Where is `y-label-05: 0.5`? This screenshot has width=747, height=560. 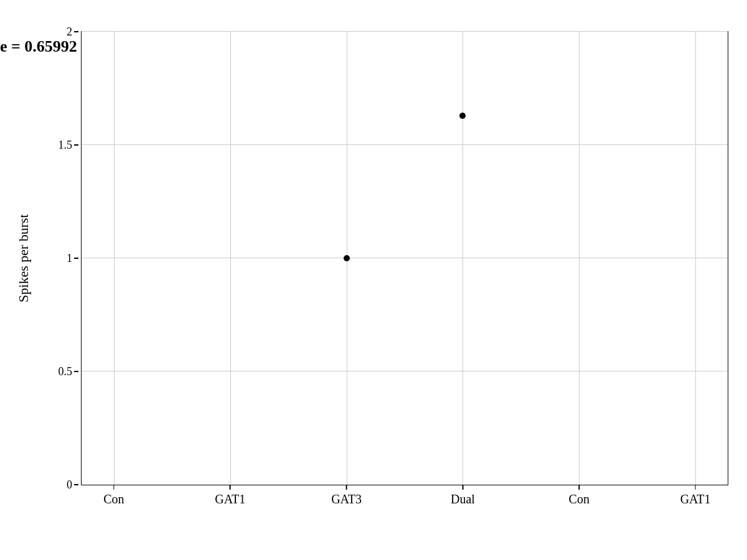 y-label-05: 0.5 is located at coordinates (63, 372).